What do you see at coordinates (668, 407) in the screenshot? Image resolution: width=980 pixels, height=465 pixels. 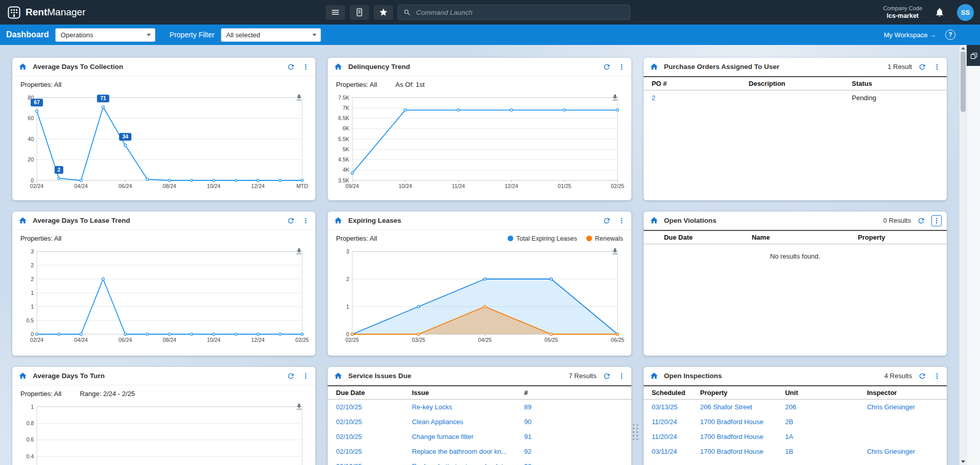 I see `table-cell: 03/13/25` at bounding box center [668, 407].